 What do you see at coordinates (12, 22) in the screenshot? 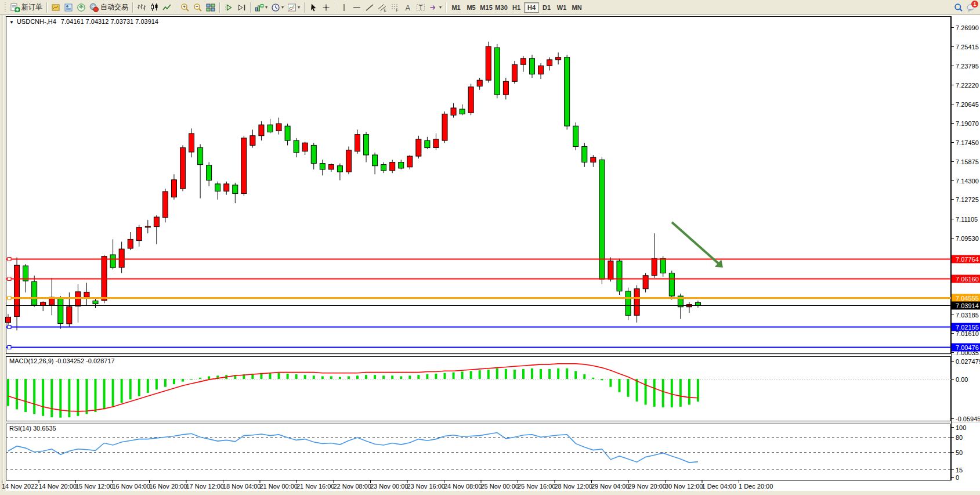
I see `chart-menu-icon: ▼` at bounding box center [12, 22].